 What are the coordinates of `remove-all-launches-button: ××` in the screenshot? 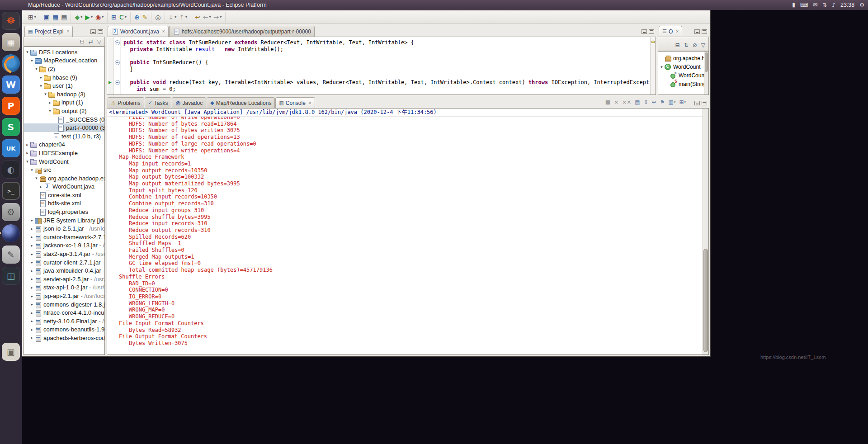 It's located at (627, 102).